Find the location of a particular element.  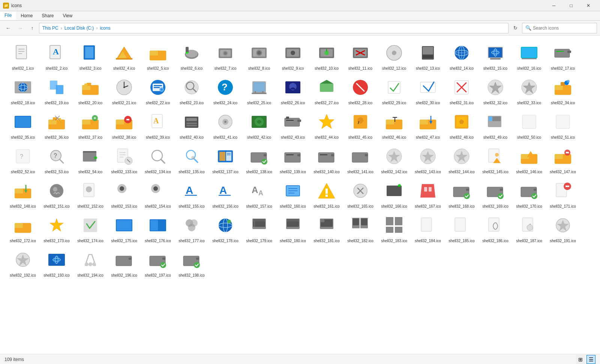

file-item: shell32_144.ico is located at coordinates (462, 159).